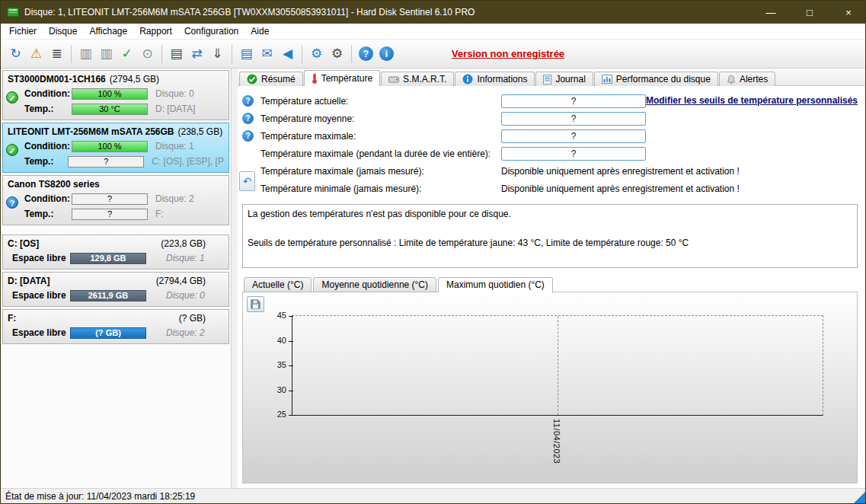  Describe the element at coordinates (495, 79) in the screenshot. I see `tab-informations: Informations` at that location.